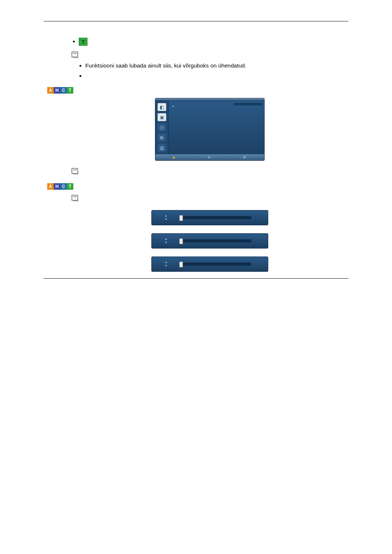 This screenshot has width=392, height=554. Describe the element at coordinates (217, 66) in the screenshot. I see `list-item: Funktsiooni saab lubada ainult siis, kui…` at that location.